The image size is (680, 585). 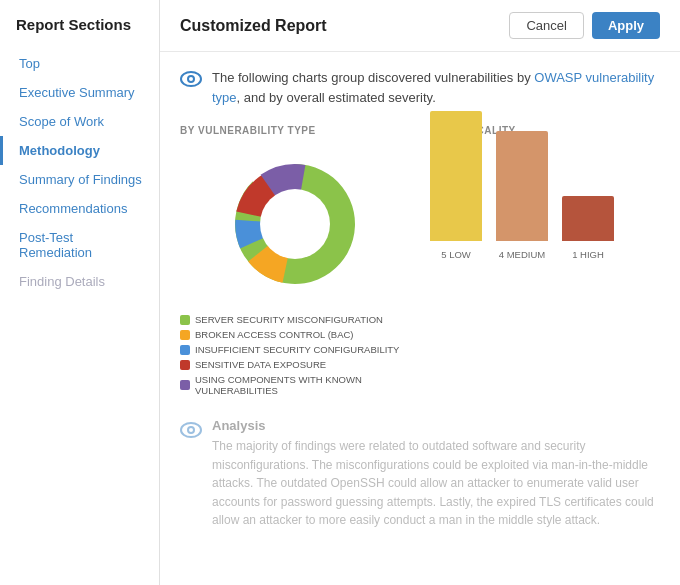 What do you see at coordinates (436, 484) in the screenshot?
I see `analysis-text: The majority of findings were related to…` at bounding box center [436, 484].